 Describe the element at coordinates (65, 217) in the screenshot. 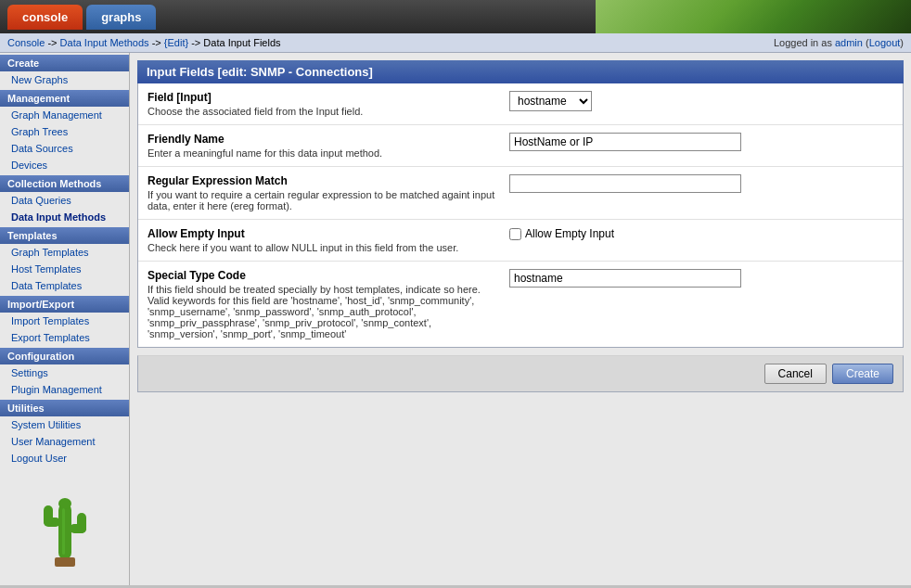

I see `sidebar-item-data-input-methods: Data Input Methods` at that location.